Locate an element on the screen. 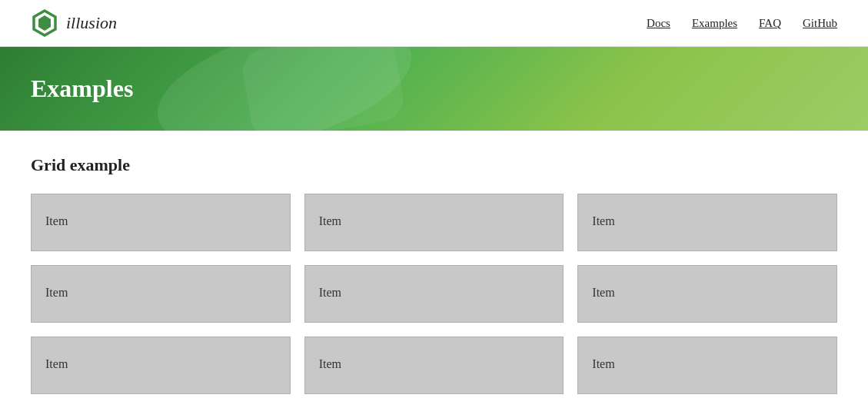  nav-link-docs: Docs is located at coordinates (658, 23).